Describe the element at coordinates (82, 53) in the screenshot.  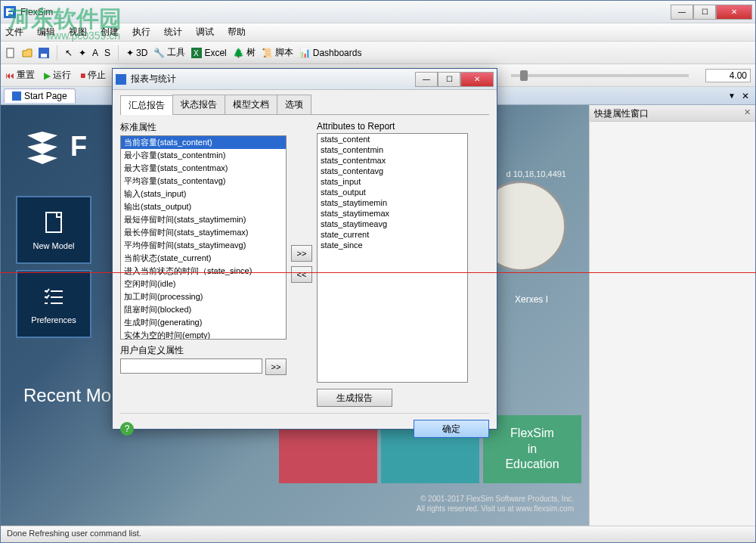
I see `create-tool-icon: ✦` at that location.